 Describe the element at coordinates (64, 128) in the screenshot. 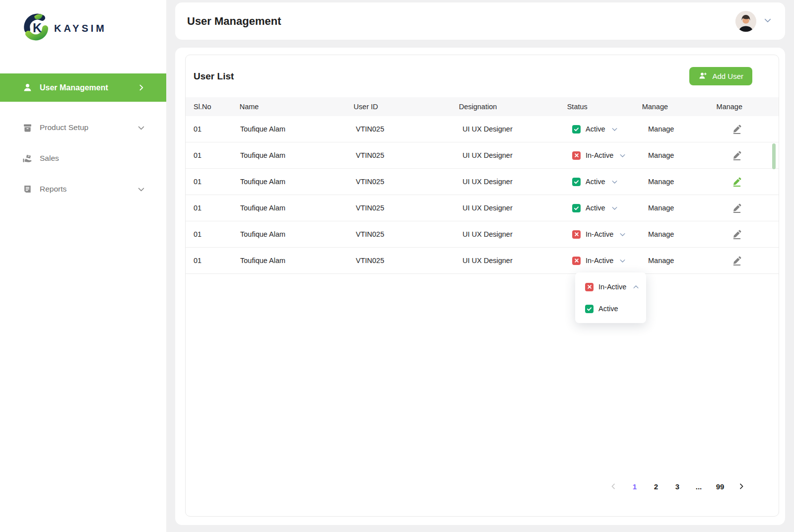

I see `sidebar-item-label: Product Setup` at that location.